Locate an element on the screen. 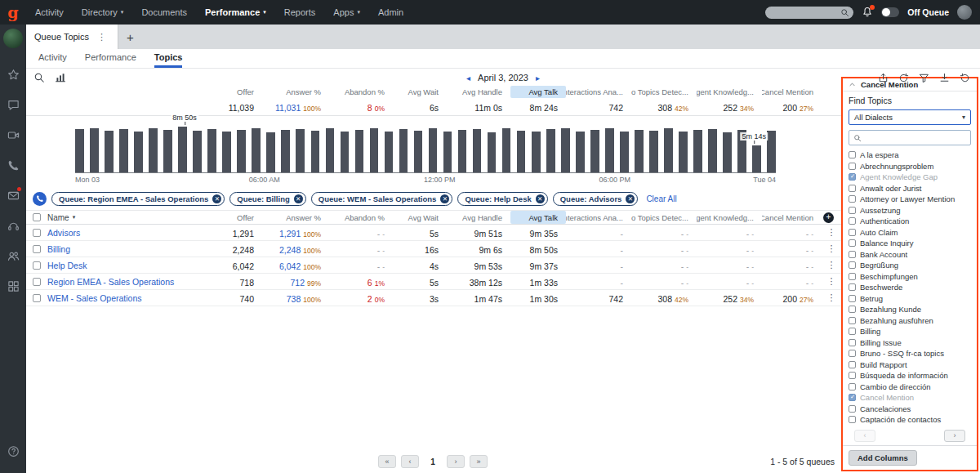 This screenshot has height=473, width=980. dialect-select: All Dialects ▾ is located at coordinates (910, 118).